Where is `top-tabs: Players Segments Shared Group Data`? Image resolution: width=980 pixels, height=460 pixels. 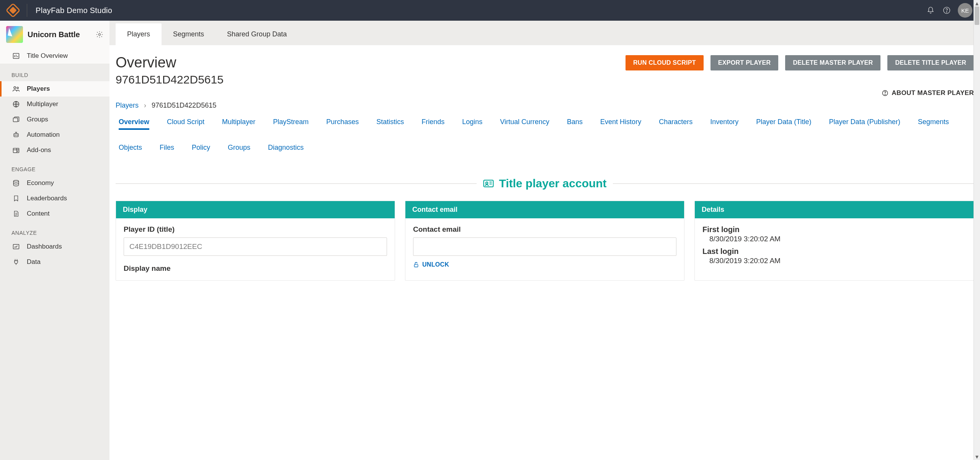
top-tabs: Players Segments Shared Group Data is located at coordinates (545, 33).